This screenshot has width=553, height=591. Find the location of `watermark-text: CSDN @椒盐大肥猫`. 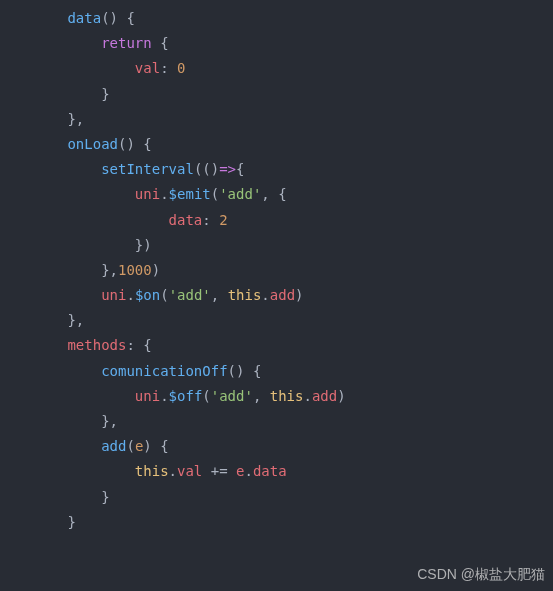

watermark-text: CSDN @椒盐大肥猫 is located at coordinates (481, 574).